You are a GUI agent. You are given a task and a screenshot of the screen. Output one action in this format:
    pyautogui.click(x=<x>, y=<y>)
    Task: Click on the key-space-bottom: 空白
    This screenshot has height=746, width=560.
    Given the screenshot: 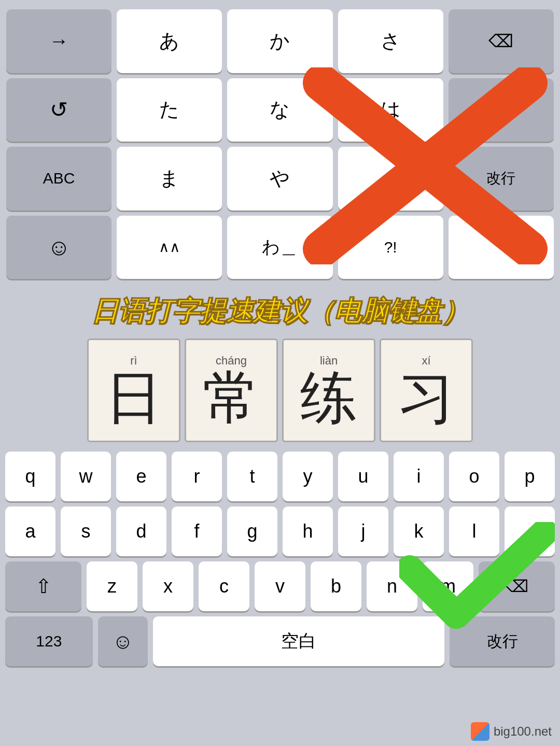 What is the action you would take?
    pyautogui.click(x=299, y=641)
    